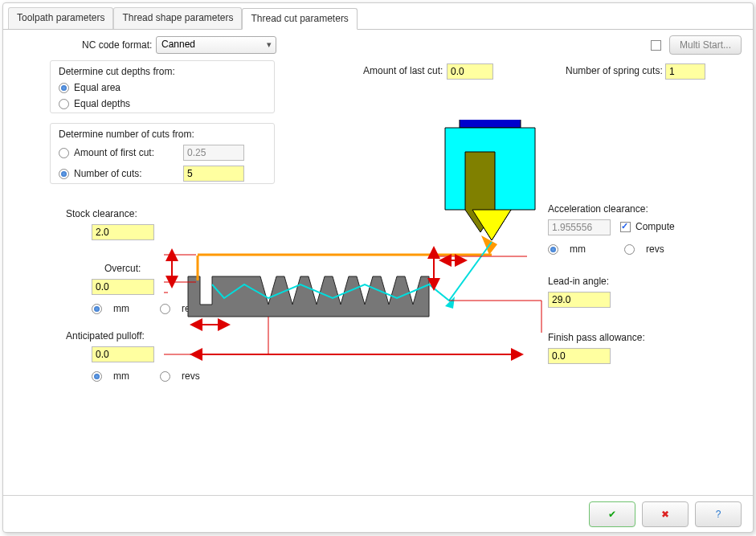  I want to click on cancel-button: ✖, so click(665, 514).